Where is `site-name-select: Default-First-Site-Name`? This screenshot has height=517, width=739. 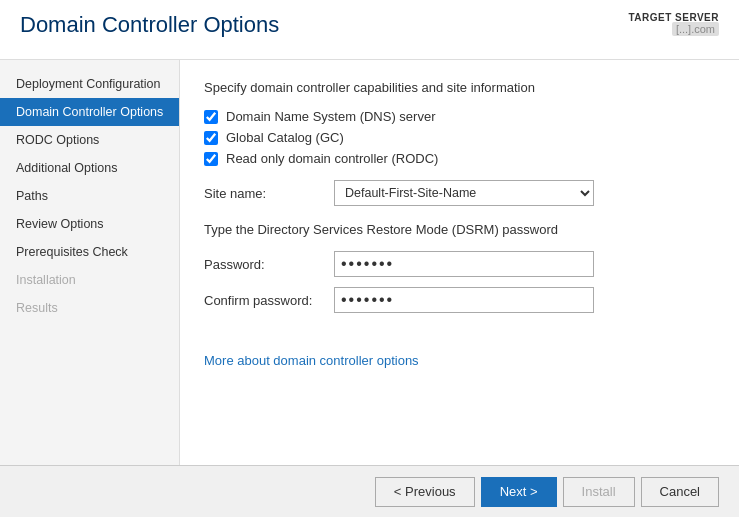 site-name-select: Default-First-Site-Name is located at coordinates (464, 193).